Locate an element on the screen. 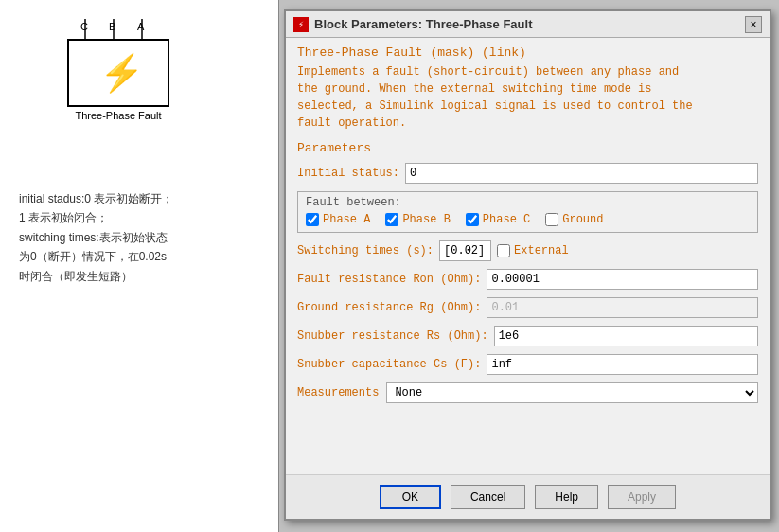 The height and width of the screenshot is (532, 779). dialog-title: Block Parameters: Three-Phase Fault is located at coordinates (423, 25).